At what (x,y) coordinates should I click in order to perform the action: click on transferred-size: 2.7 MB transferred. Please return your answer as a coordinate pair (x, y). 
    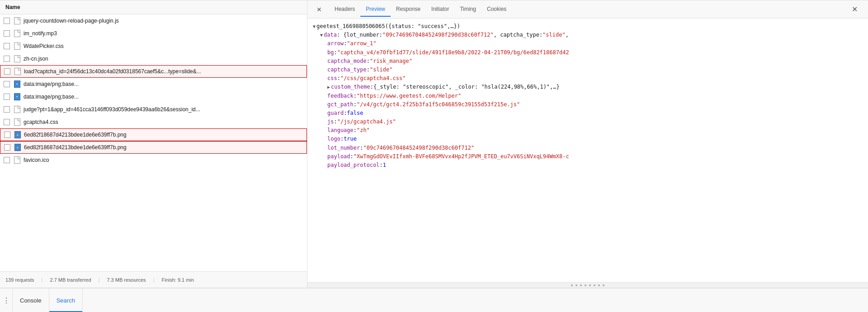
    Looking at the image, I should click on (71, 280).